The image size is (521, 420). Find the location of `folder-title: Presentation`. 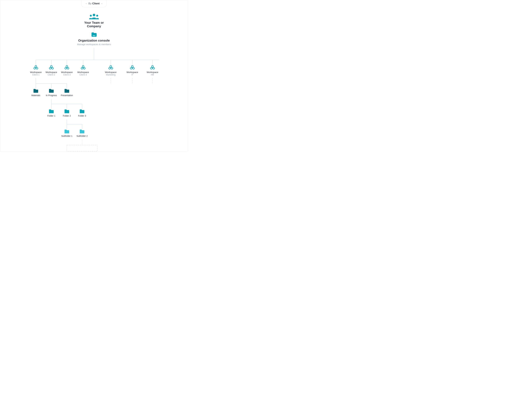

folder-title: Presentation is located at coordinates (67, 95).